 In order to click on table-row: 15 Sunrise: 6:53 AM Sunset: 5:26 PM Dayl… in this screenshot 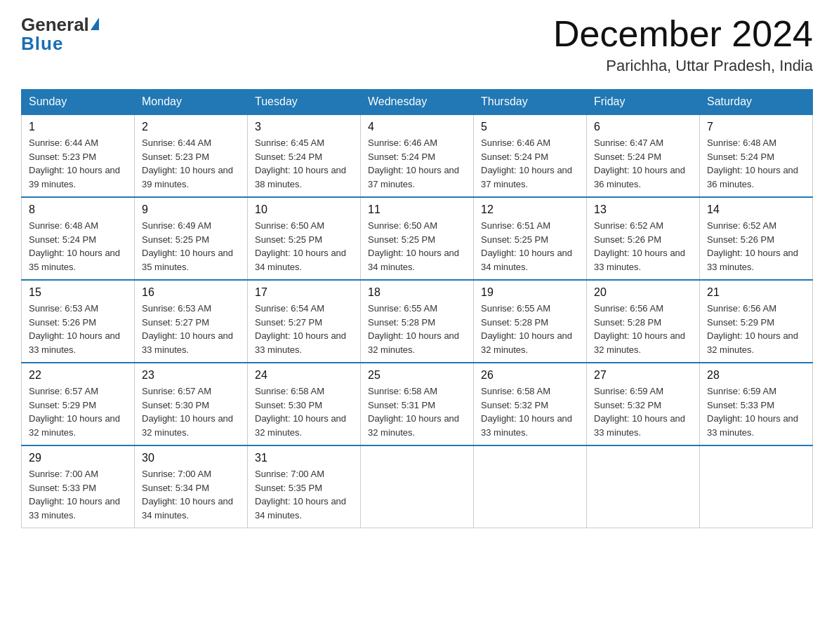, I will do `click(79, 321)`.